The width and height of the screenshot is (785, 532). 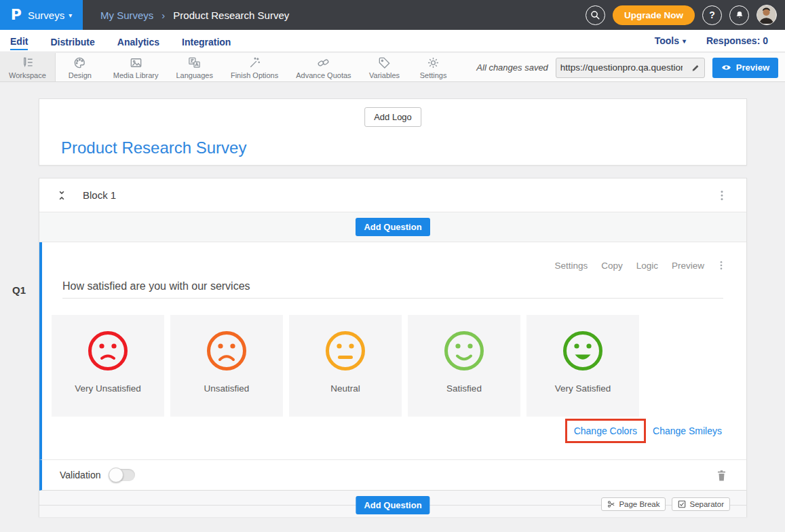 What do you see at coordinates (194, 67) in the screenshot?
I see `toolbar-item-languages: Languages` at bounding box center [194, 67].